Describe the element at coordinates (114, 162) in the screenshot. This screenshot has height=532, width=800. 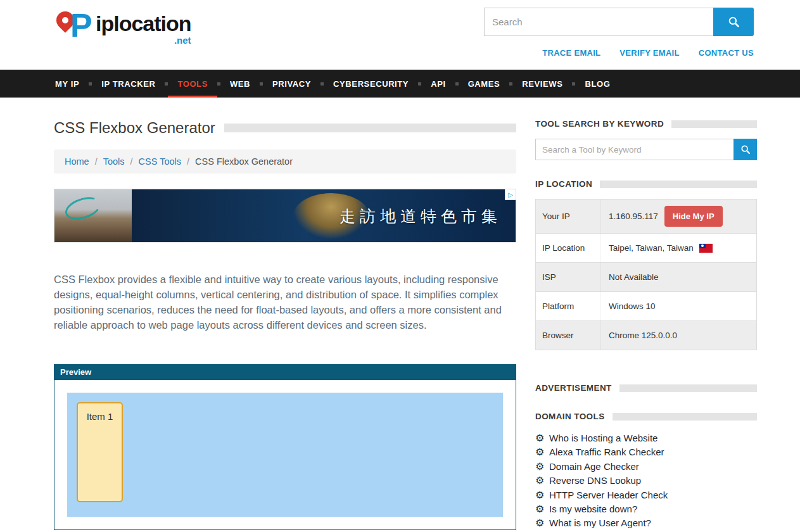
I see `breadcrumb-link-tools: Tools` at that location.